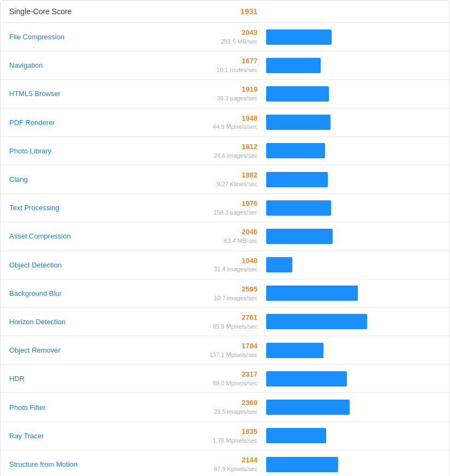 Image resolution: width=450 pixels, height=476 pixels. I want to click on bench-unit-asset-compression: 63.4 MB/sec, so click(225, 241).